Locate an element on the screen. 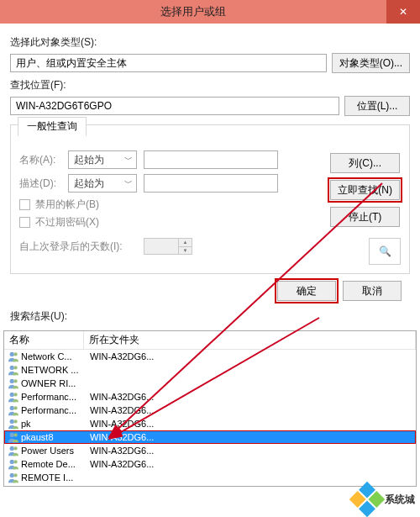 This screenshot has height=517, width=420. row-name: Network C... is located at coordinates (54, 356).